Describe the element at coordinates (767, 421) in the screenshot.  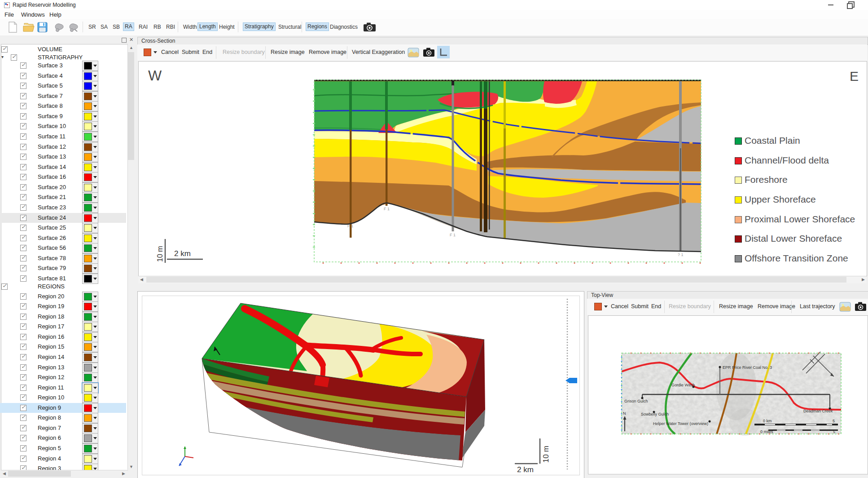
I see `svg-text: 0 km` at that location.